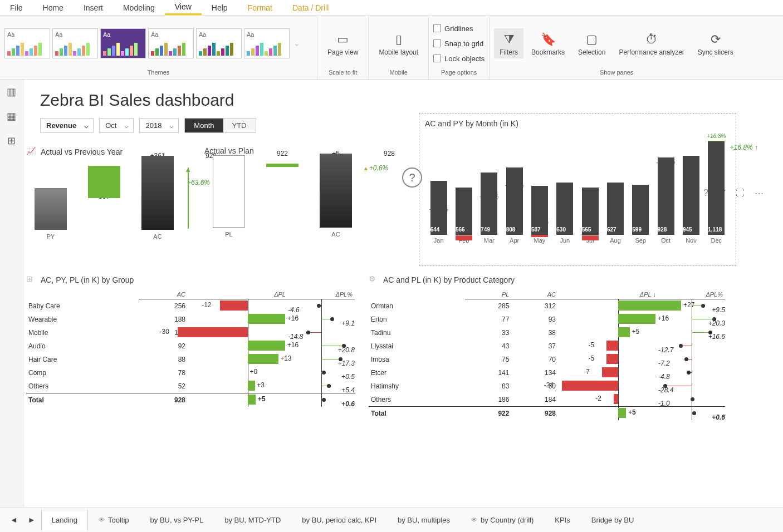  What do you see at coordinates (578, 189) in the screenshot?
I see `monthly-chart-visual: AC and PY by Month (in K) +16.8% ↑ +40.3…` at bounding box center [578, 189].